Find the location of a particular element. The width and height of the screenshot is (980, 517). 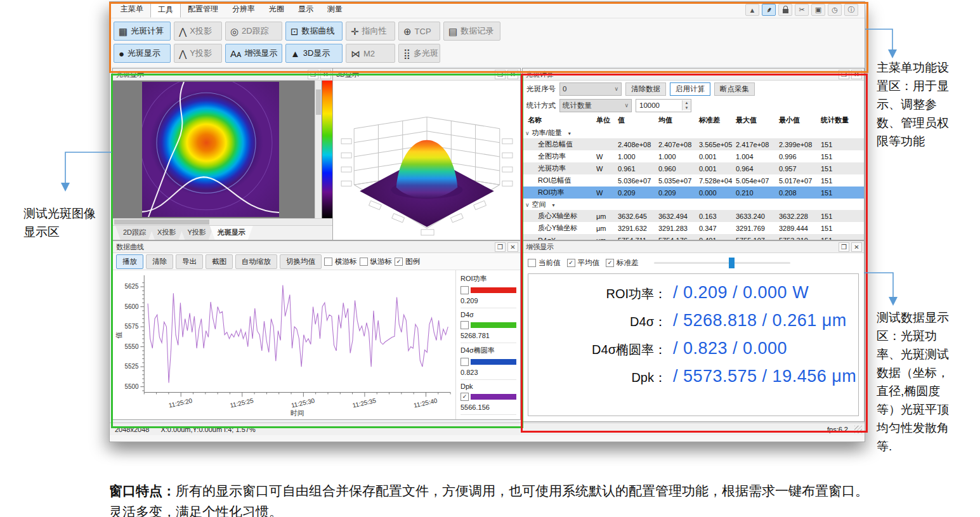

menu-item-测量: 测量 is located at coordinates (335, 10).